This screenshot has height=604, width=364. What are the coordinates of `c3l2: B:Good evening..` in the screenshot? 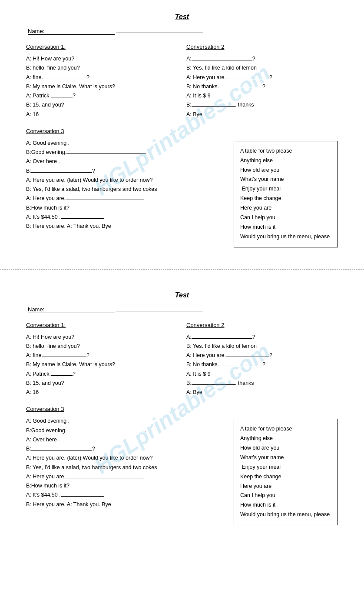 It's located at (109, 152).